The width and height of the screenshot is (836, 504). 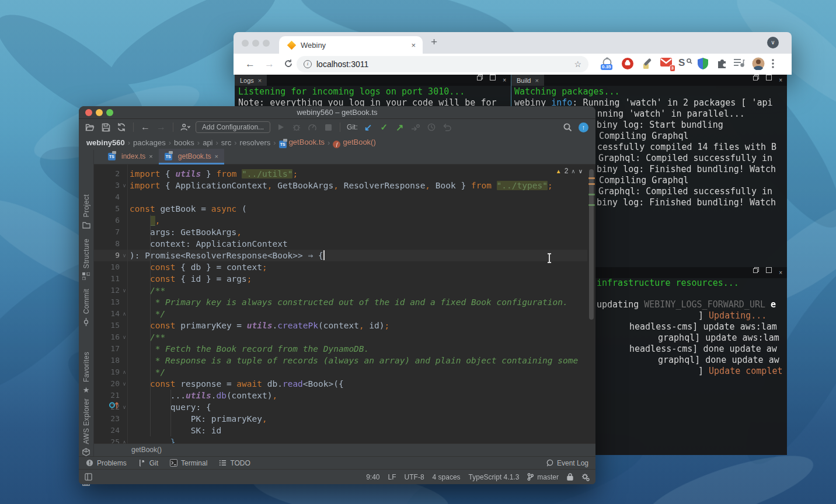 What do you see at coordinates (107, 396) in the screenshot?
I see `gutter-line-number: 21` at bounding box center [107, 396].